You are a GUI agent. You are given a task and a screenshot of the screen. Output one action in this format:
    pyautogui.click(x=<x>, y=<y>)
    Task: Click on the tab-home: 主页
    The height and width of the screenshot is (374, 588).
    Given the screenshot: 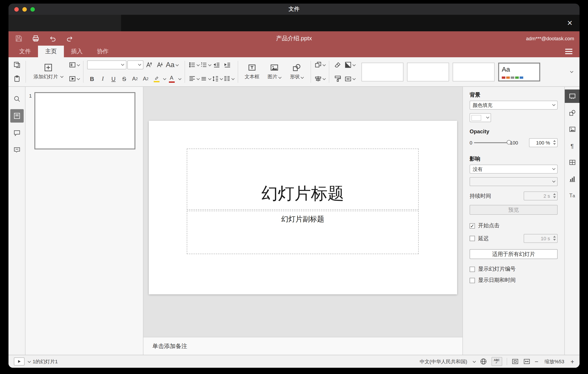 What is the action you would take?
    pyautogui.click(x=51, y=51)
    